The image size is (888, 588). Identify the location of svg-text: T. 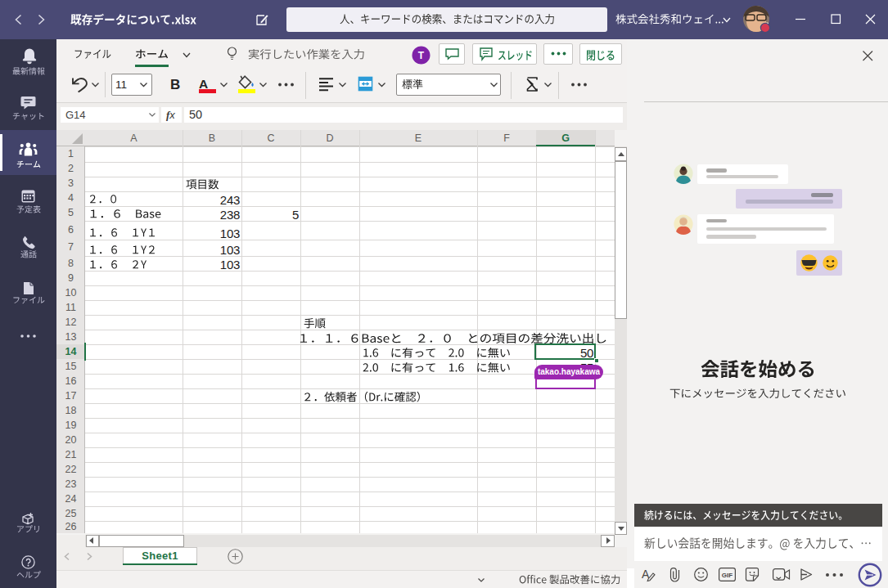
(421, 56).